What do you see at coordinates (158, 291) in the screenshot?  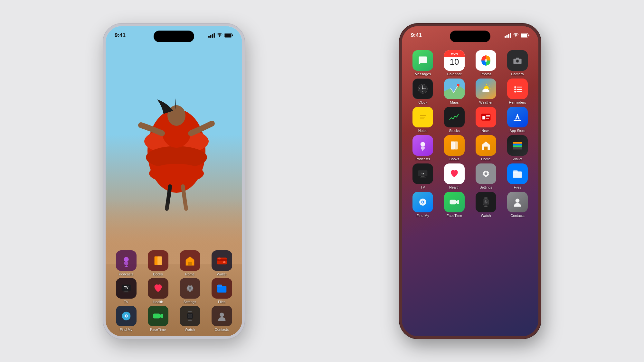 I see `left-app-health: Health` at bounding box center [158, 291].